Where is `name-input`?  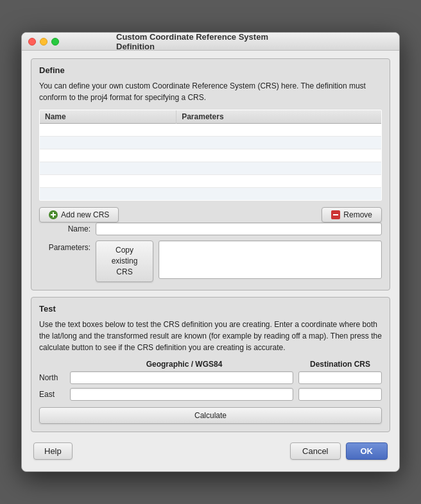
name-input is located at coordinates (239, 229).